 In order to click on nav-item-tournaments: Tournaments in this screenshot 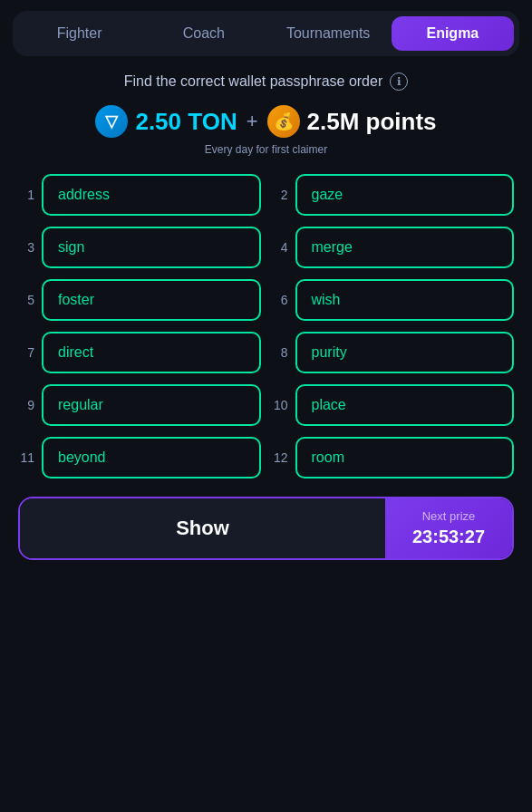, I will do `click(328, 34)`.